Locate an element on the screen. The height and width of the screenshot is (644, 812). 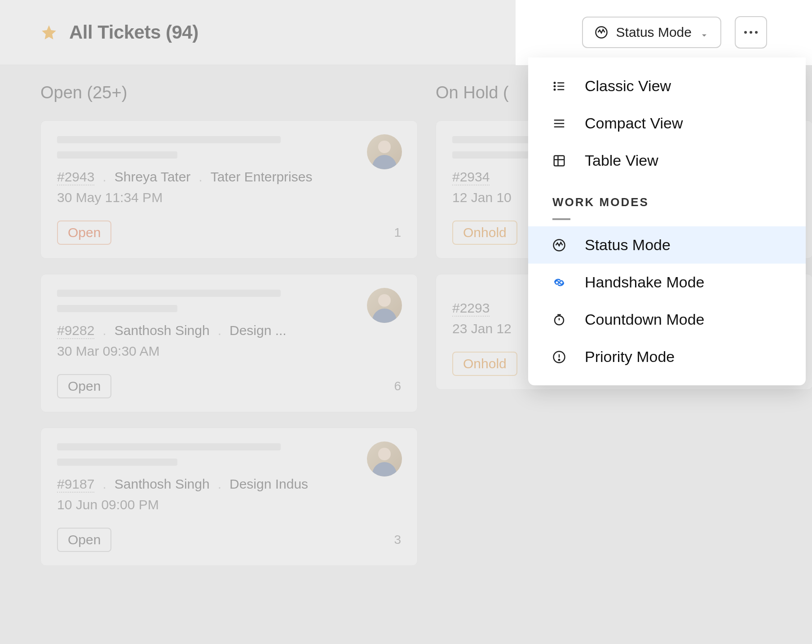
ticket-meta: #9187.Santhosh Singh.Design Indus is located at coordinates (229, 485).